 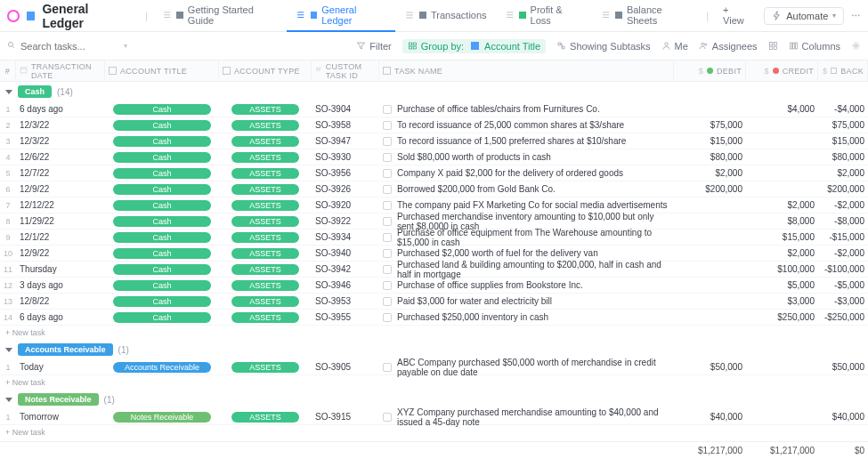 I want to click on row-number: 4, so click(x=8, y=157).